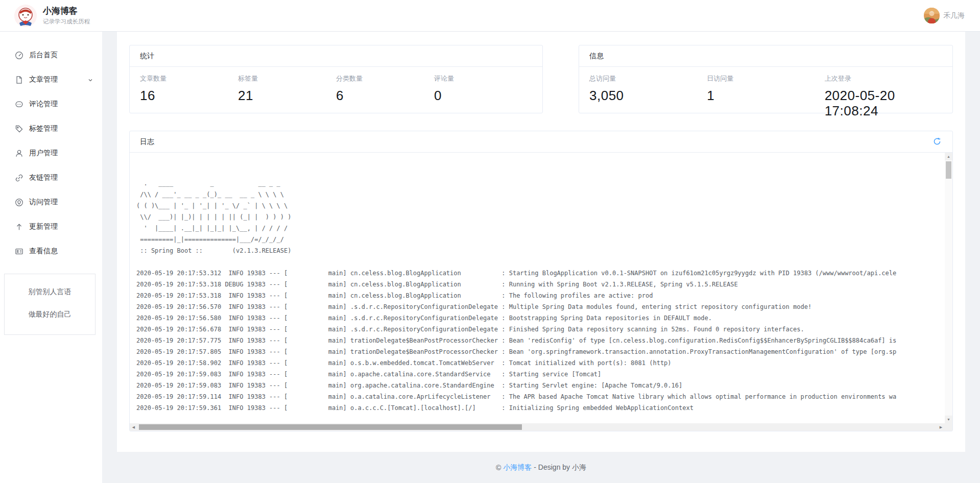 This screenshot has width=980, height=483. I want to click on spring-banner-line: :: Spring Boot :: (v2.1.3.RELEASE), so click(540, 251).